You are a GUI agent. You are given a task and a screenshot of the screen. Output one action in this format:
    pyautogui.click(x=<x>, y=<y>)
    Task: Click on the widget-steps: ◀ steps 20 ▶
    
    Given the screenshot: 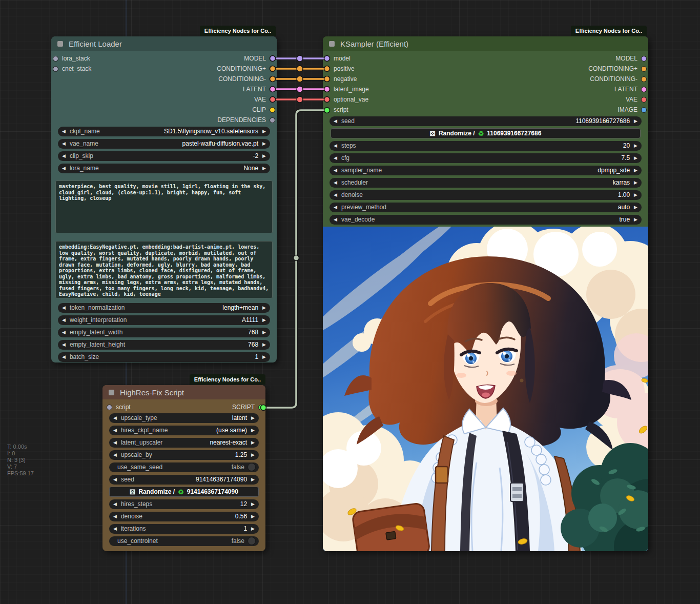 What is the action you would take?
    pyautogui.click(x=486, y=146)
    